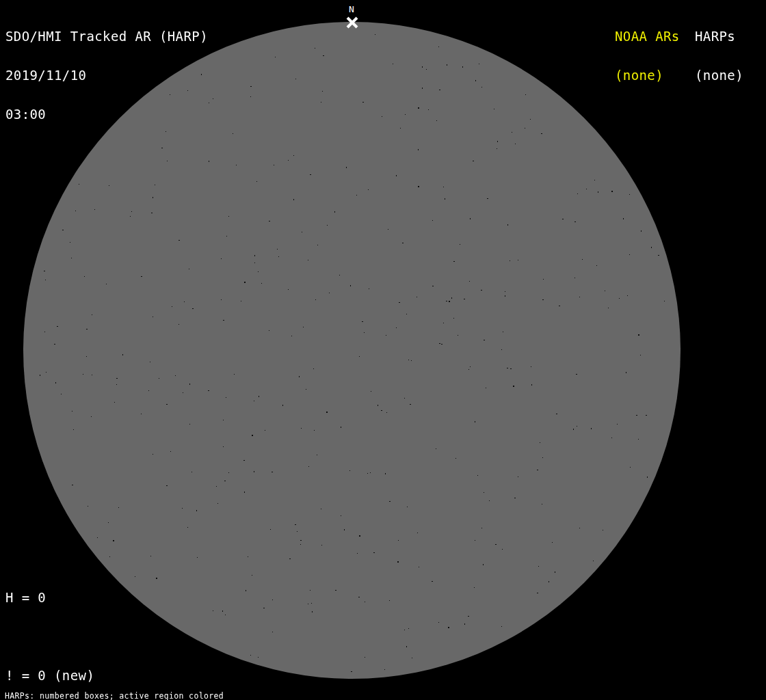  I want to click on observation-time: 03:00, so click(107, 115).